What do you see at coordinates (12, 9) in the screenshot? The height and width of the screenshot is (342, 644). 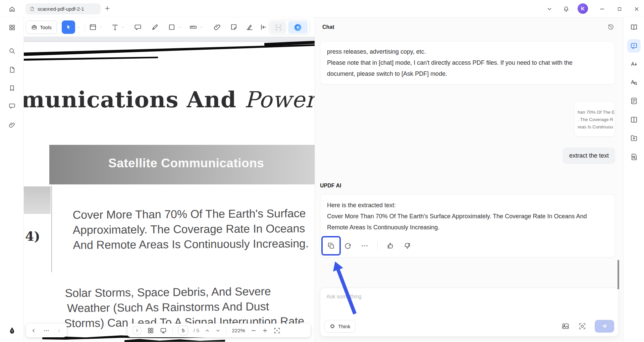 I see `home-icon` at bounding box center [12, 9].